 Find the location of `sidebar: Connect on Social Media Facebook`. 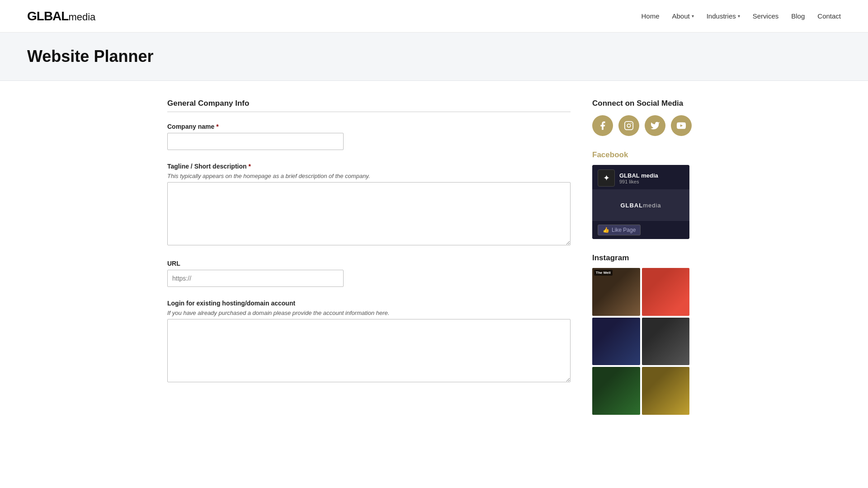

sidebar: Connect on Social Media Facebook is located at coordinates (646, 257).